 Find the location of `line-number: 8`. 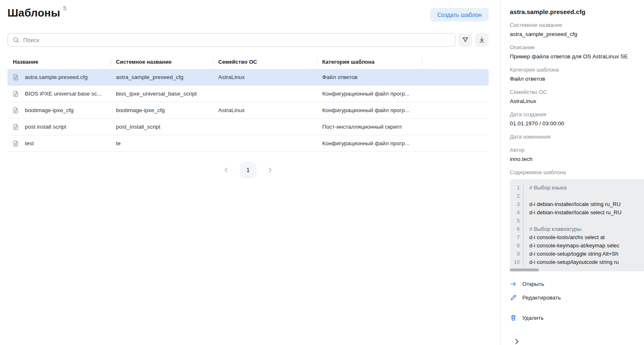

line-number: 8 is located at coordinates (515, 246).